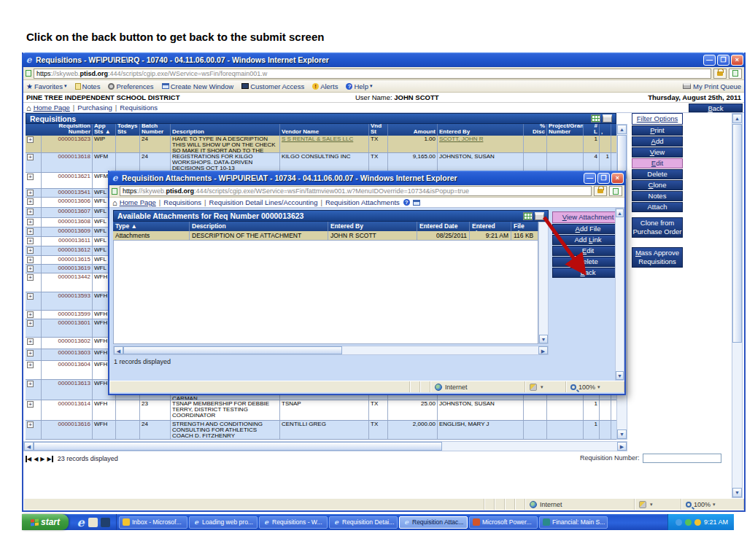 This screenshot has height=560, width=747. Describe the element at coordinates (359, 86) in the screenshot. I see `toolbar-item-help: ?Help▾` at that location.